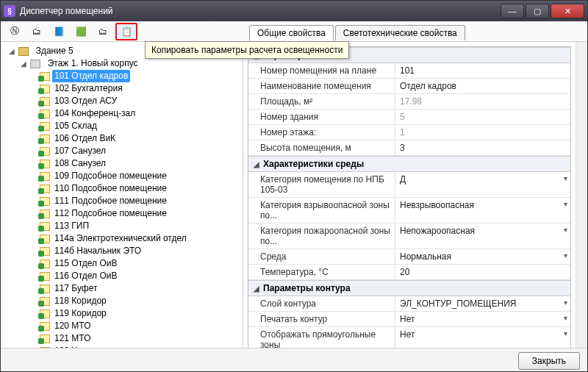 This screenshot has height=372, width=588. Describe the element at coordinates (409, 185) in the screenshot. I see `property-row: Категория помещения по НПБ 105-03Д▾` at that location.